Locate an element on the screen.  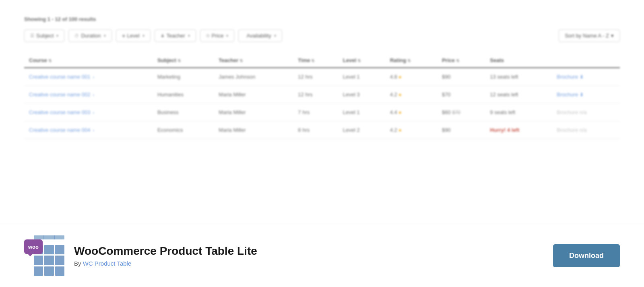
table-row: Creative course name 002 ›HumanitiesMari… is located at coordinates (322, 95).